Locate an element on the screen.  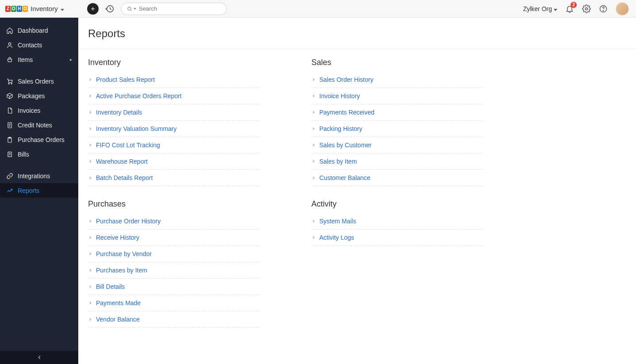
report-link-item: Payments Received is located at coordinates (397, 112).